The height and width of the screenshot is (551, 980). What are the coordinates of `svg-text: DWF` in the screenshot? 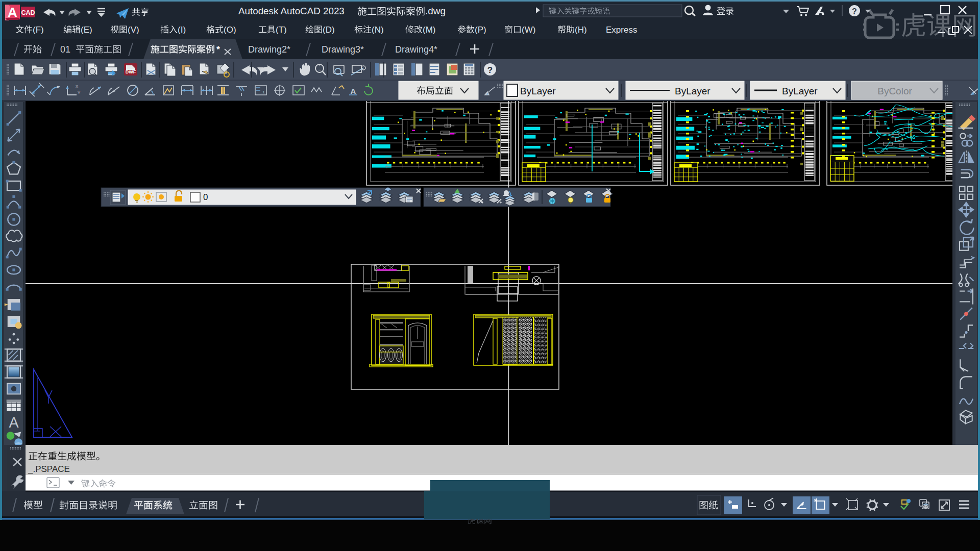 It's located at (131, 72).